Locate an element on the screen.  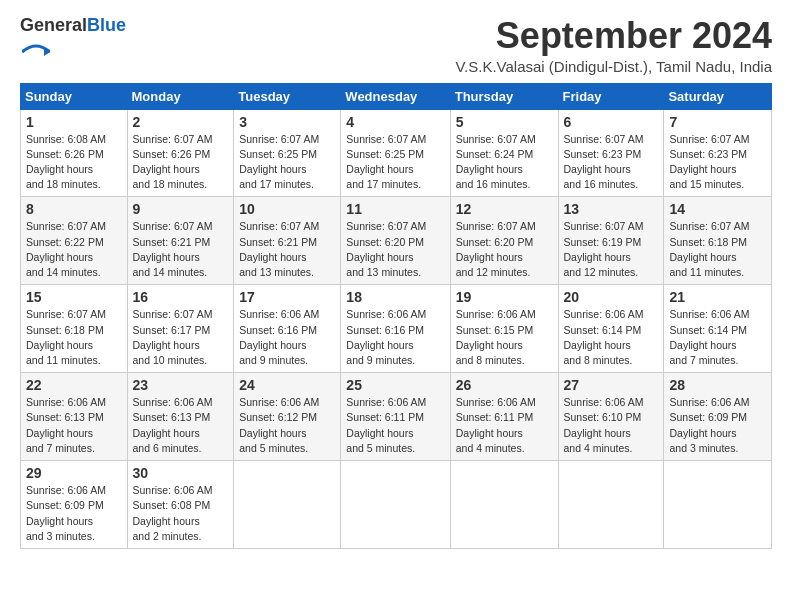
day-cell: 7 Sunrise: 6:07 AM Sunset: 6:23 PM Dayli… is located at coordinates (718, 153).